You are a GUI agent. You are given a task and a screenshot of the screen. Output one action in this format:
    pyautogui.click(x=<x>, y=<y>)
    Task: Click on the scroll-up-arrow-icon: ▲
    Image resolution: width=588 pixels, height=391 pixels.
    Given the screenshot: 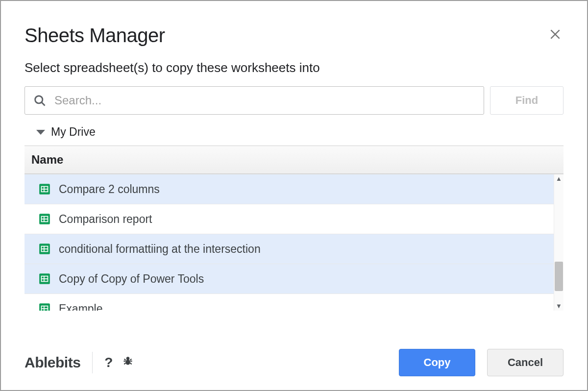 What is the action you would take?
    pyautogui.click(x=559, y=179)
    